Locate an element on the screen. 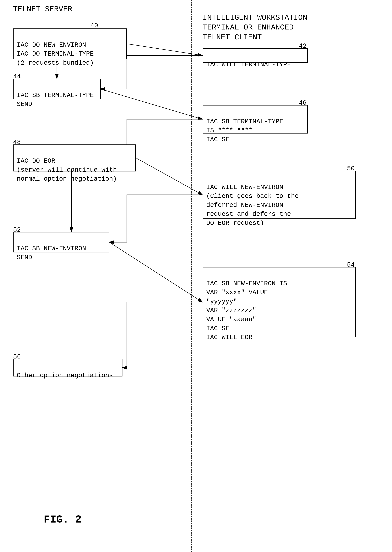 This screenshot has width=392, height=552. box-48: IAC DO EOR (server will continue with no… is located at coordinates (74, 158).